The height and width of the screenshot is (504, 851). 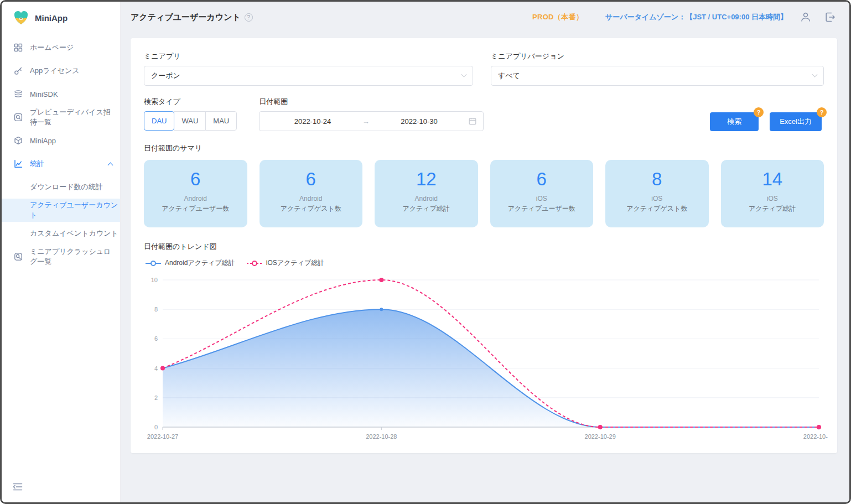 I want to click on grid-icon, so click(x=19, y=48).